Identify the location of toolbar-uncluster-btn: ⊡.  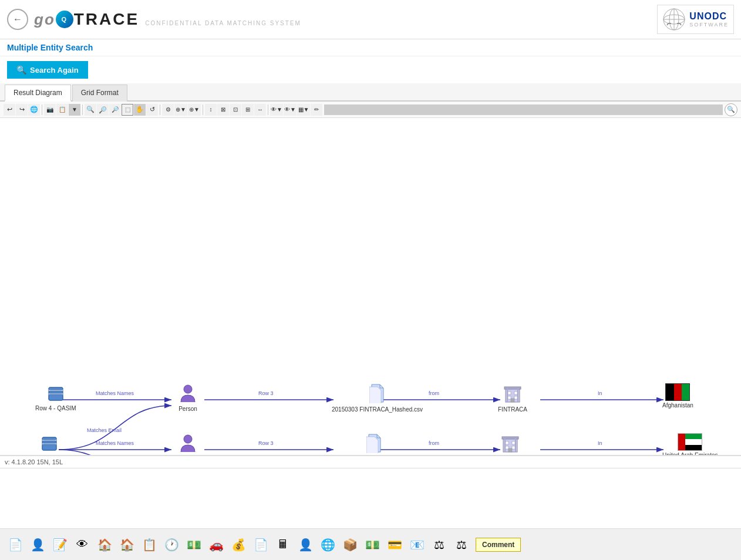
(235, 110).